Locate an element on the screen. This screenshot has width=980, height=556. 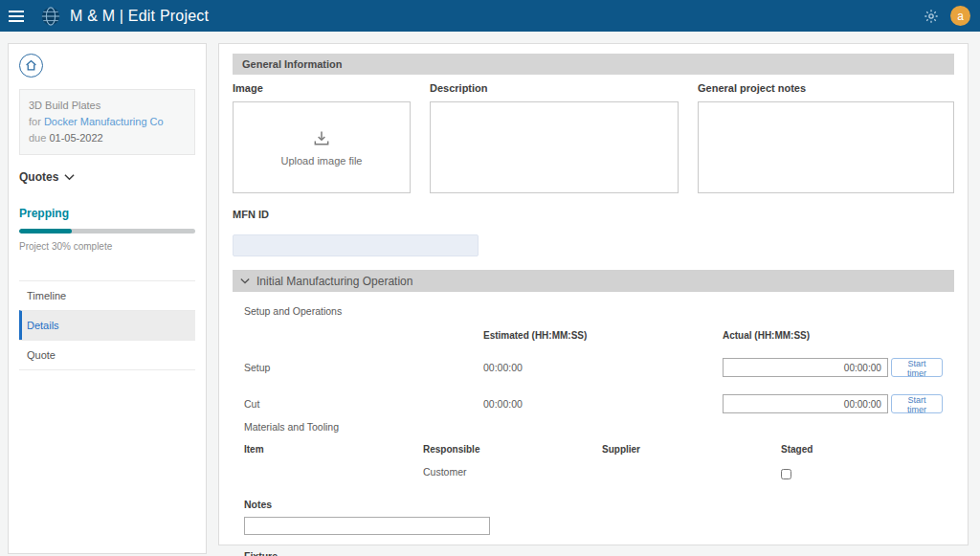
page-title: M & M | Edit Project is located at coordinates (140, 16).